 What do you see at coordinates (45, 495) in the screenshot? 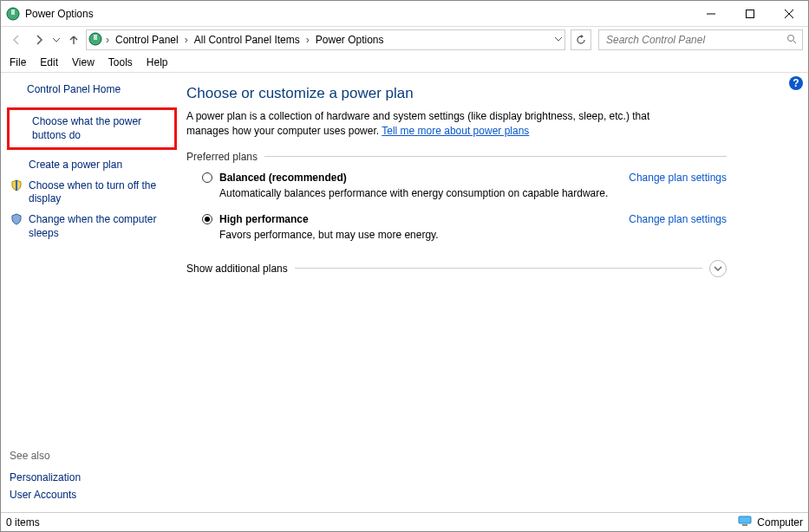
I see `see-also-user-accounts: User Accounts` at bounding box center [45, 495].